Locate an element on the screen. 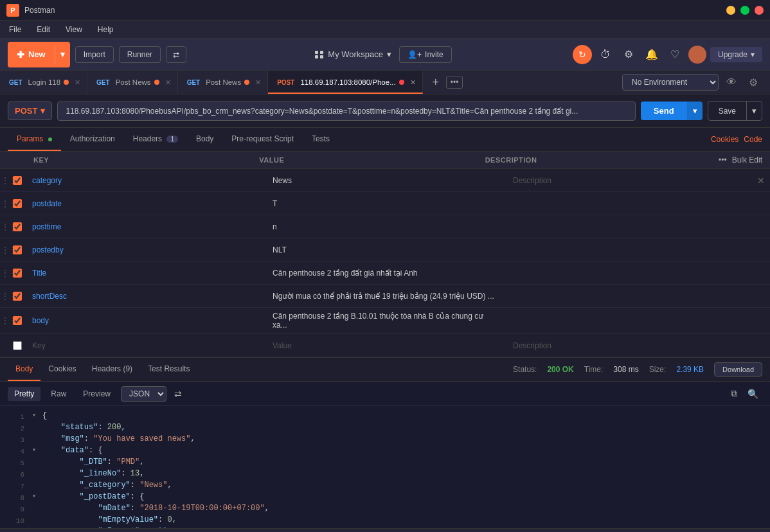  row4-value: NLT is located at coordinates (386, 250).